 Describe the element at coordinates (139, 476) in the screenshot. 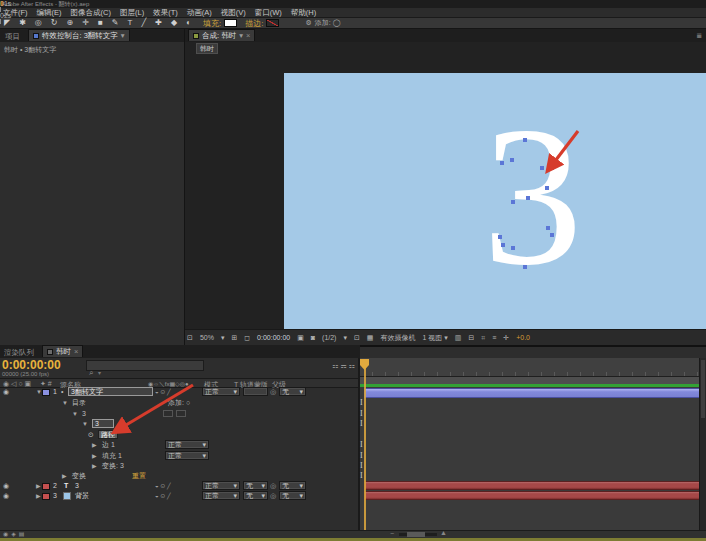

I see `reset-button: 重置` at that location.